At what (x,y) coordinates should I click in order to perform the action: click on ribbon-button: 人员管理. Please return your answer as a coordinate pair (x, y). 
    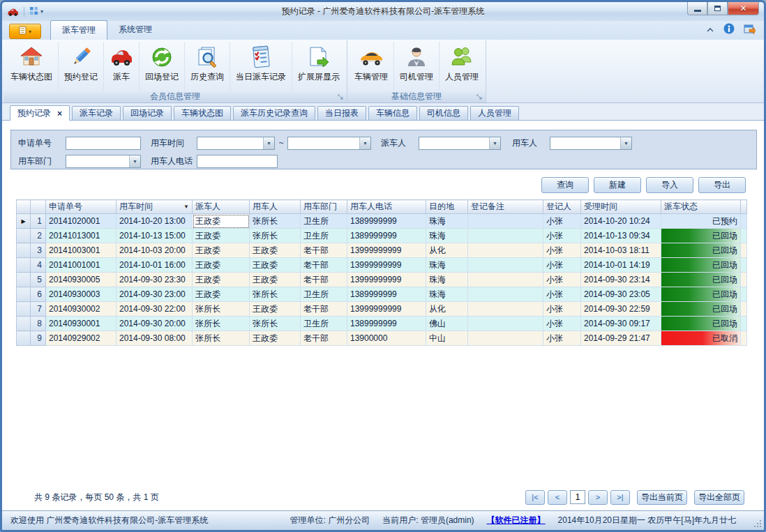
    Looking at the image, I should click on (462, 66).